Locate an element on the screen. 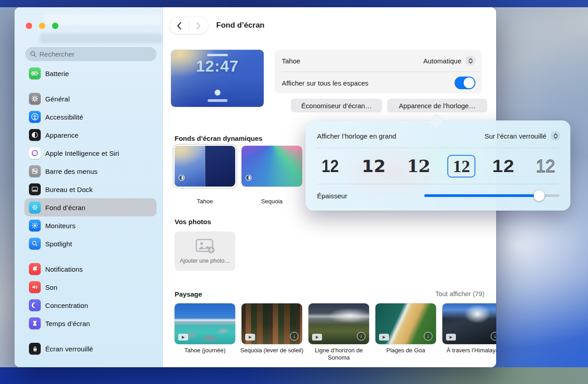 Image resolution: width=588 pixels, height=384 pixels. thickness-slider-fill is located at coordinates (482, 196).